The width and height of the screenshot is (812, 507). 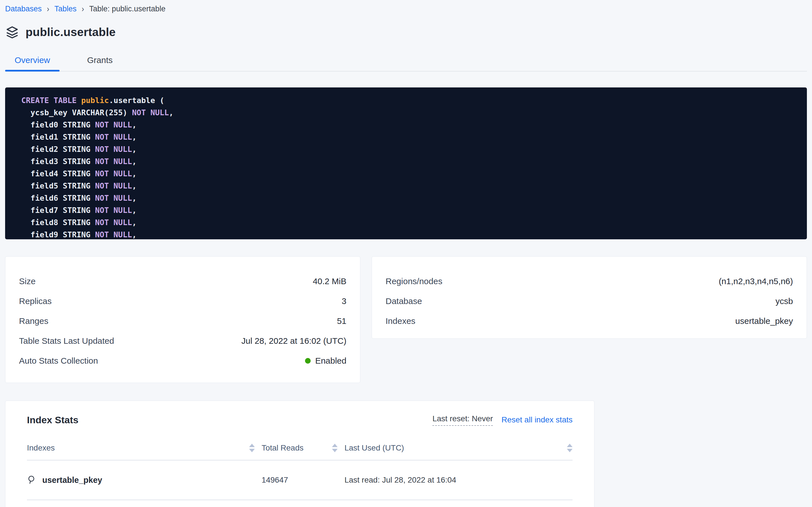 I want to click on stat-row-auto-stats: Auto Stats Collection Enabled, so click(x=183, y=361).